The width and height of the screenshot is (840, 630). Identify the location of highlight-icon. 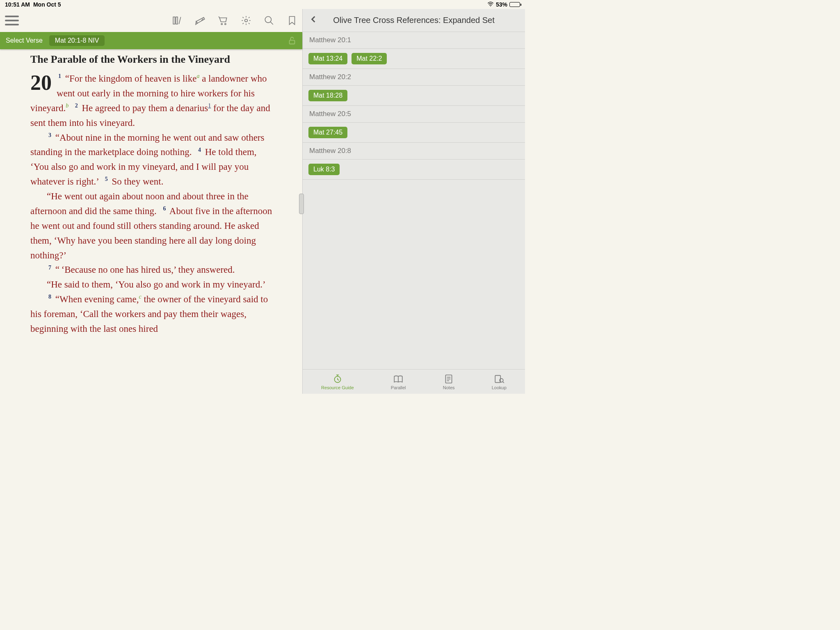
(200, 21).